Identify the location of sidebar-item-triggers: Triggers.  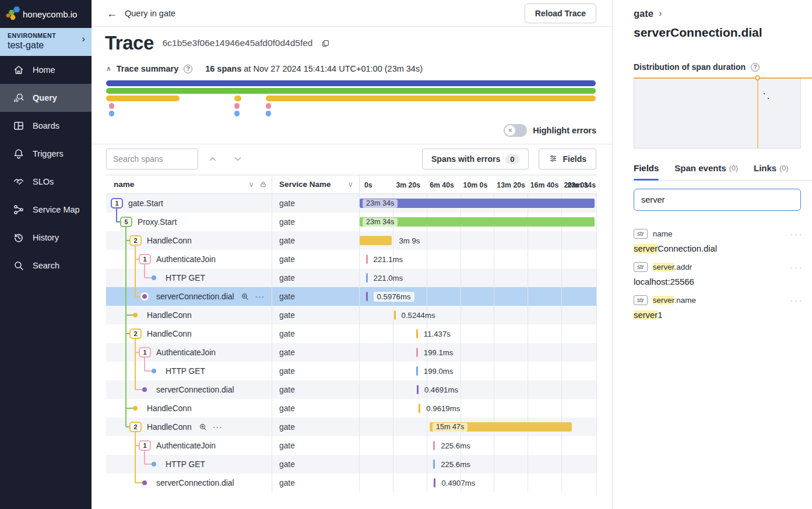
(45, 154).